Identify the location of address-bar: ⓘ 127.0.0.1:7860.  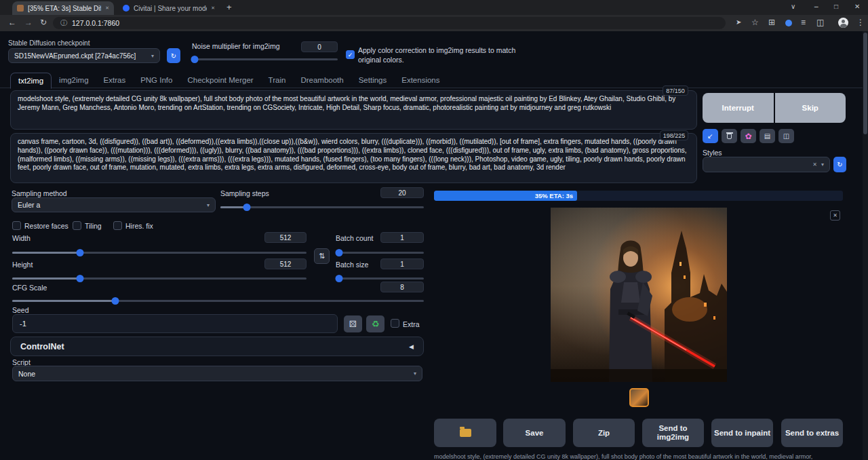
(389, 23).